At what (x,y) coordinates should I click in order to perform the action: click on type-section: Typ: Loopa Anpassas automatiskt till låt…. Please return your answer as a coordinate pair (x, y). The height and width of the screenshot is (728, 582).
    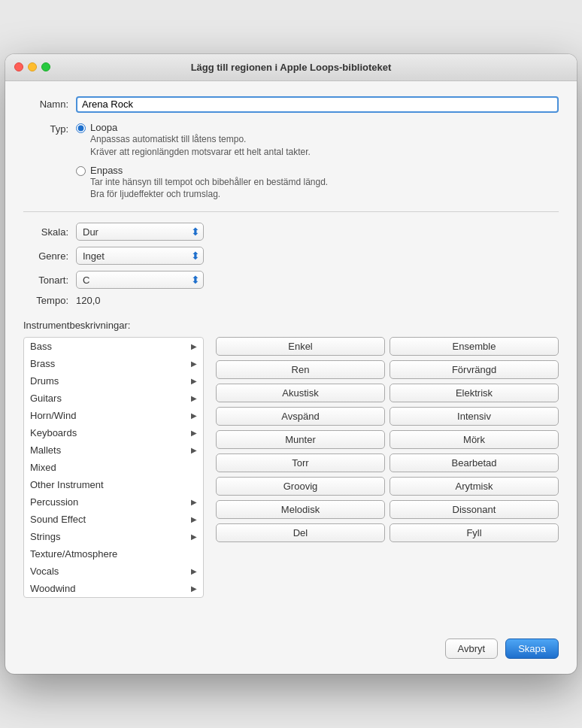
    Looking at the image, I should click on (291, 161).